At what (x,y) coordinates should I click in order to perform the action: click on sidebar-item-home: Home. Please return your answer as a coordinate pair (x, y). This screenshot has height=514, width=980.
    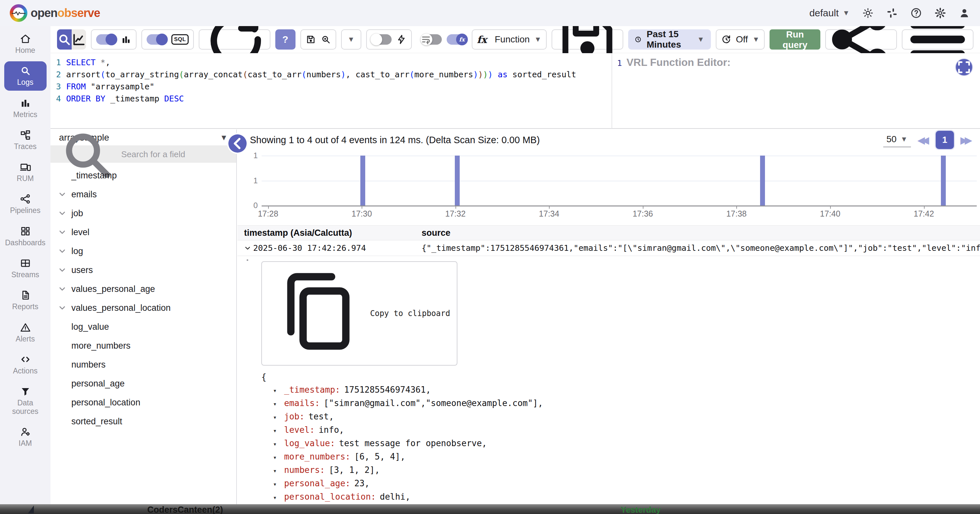
    Looking at the image, I should click on (25, 44).